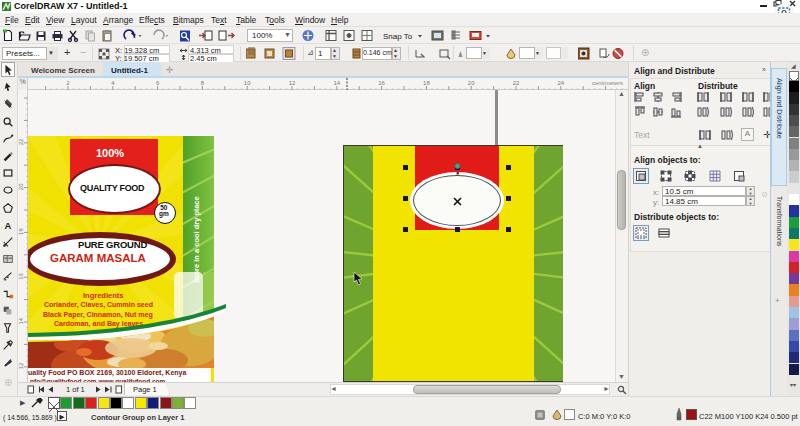 The width and height of the screenshot is (800, 426). What do you see at coordinates (8, 226) in the screenshot?
I see `svg-text: A` at bounding box center [8, 226].